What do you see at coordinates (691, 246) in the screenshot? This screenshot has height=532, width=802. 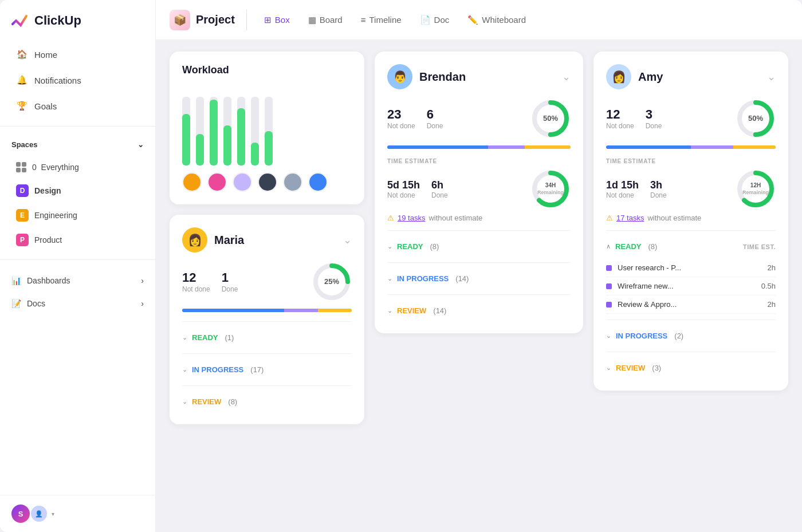 I see `amy-status-ready: ∧ READY (8) TIME EST.` at bounding box center [691, 246].